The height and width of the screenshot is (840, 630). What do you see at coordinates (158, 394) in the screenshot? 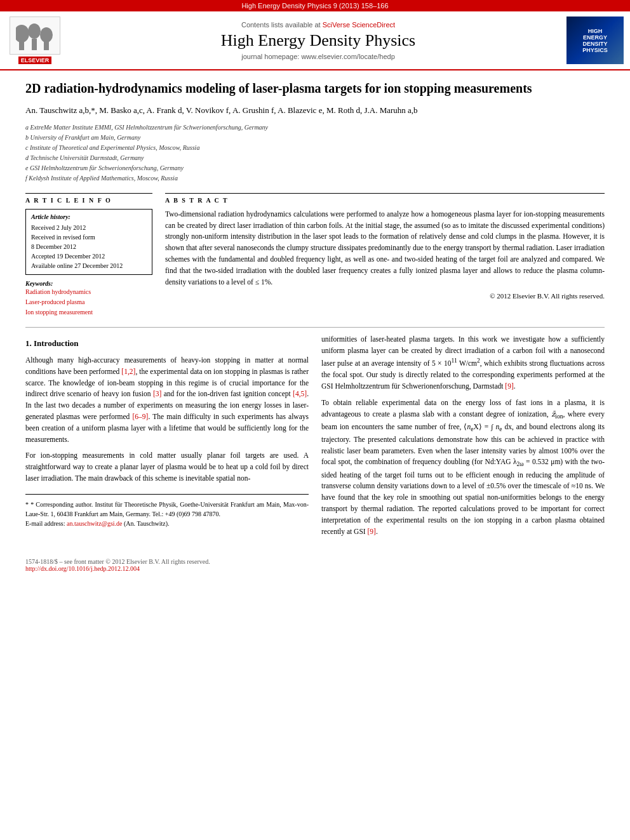
I see `ref-3: [3]` at bounding box center [158, 394].